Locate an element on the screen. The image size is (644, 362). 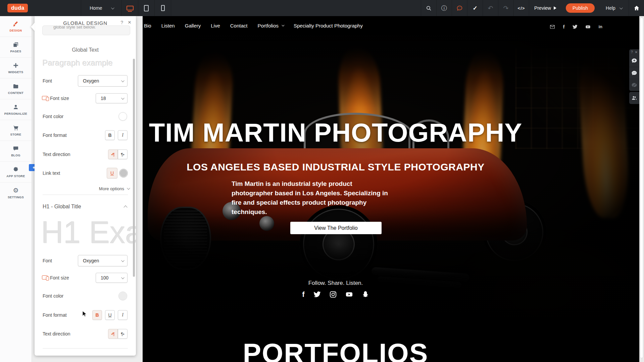
dev-mode-button: </> is located at coordinates (522, 8).